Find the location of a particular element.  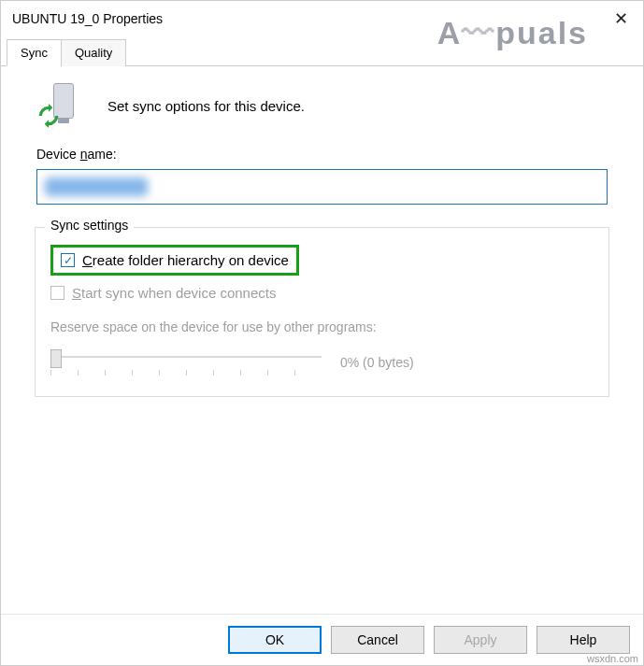

help-button: Help is located at coordinates (583, 640).